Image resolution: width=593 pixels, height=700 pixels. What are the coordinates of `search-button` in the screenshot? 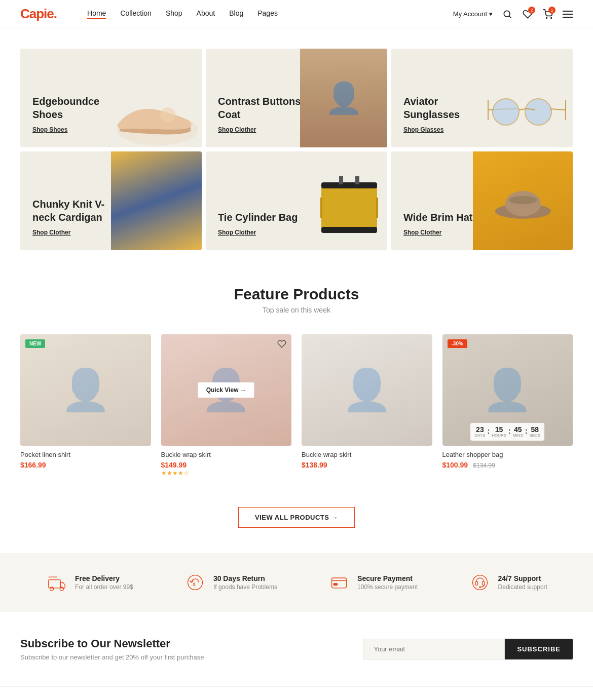 It's located at (507, 14).